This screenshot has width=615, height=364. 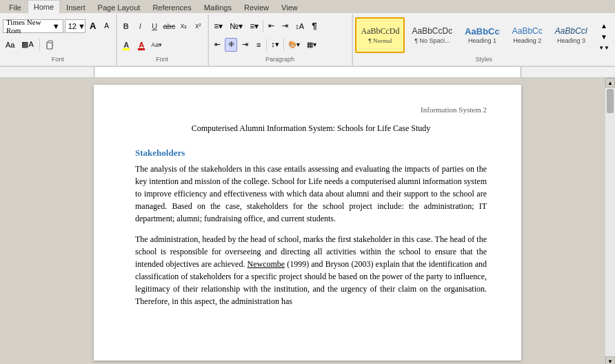 I want to click on align-left-button: ⇤, so click(x=217, y=45).